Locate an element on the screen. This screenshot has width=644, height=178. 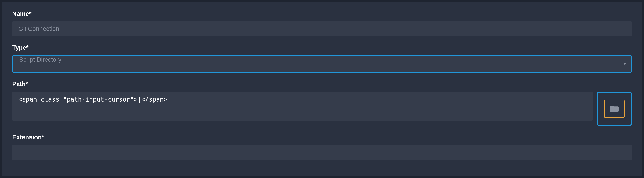
browse-folder-button is located at coordinates (614, 109).